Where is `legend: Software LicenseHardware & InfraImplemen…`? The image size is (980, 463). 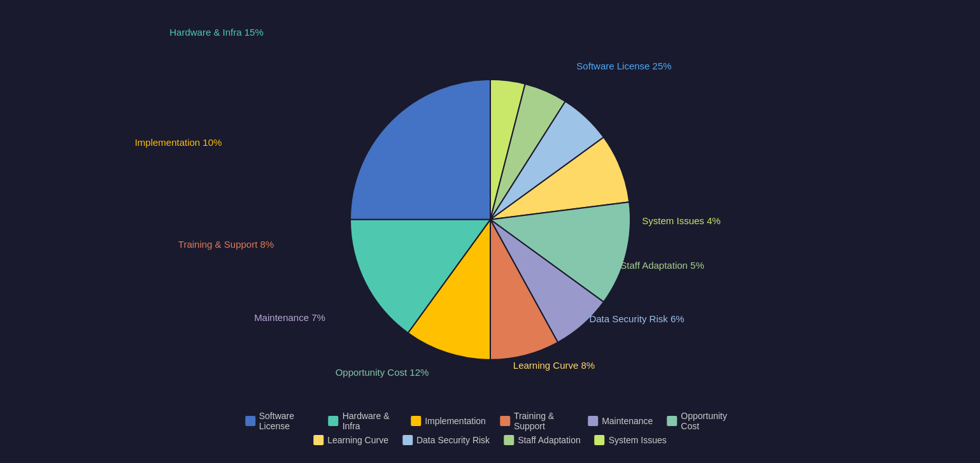 legend: Software LicenseHardware & InfraImplemen… is located at coordinates (490, 428).